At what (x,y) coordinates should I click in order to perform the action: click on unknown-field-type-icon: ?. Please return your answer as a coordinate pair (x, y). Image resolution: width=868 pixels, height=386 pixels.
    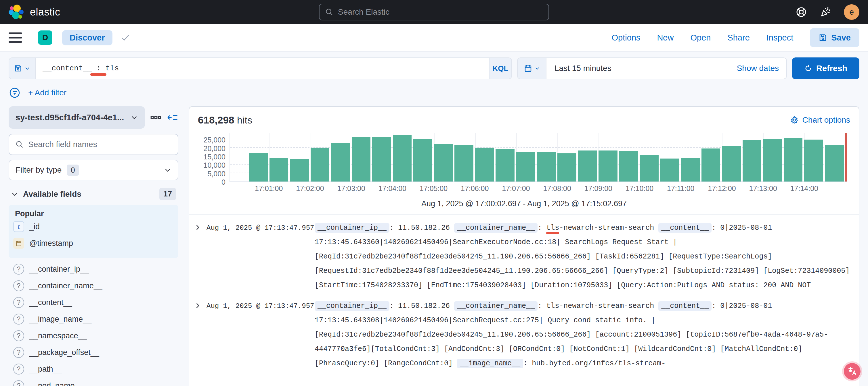
    Looking at the image, I should click on (19, 286).